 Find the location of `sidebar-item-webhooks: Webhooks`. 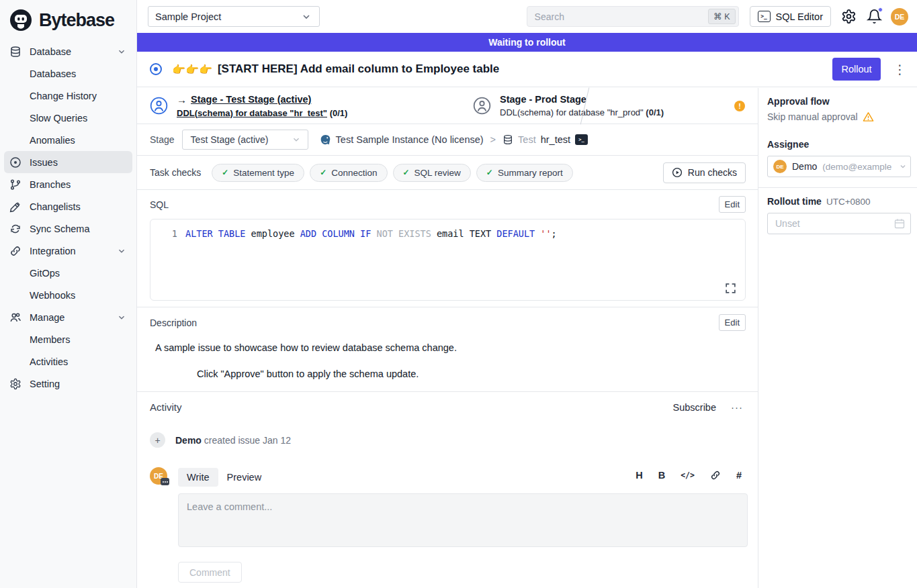

sidebar-item-webhooks: Webhooks is located at coordinates (69, 295).